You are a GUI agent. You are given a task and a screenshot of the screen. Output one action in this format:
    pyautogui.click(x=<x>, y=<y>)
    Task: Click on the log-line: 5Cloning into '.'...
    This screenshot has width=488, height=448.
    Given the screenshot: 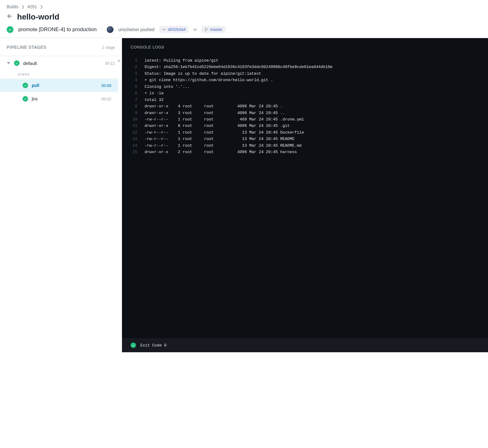 What is the action you would take?
    pyautogui.click(x=305, y=87)
    